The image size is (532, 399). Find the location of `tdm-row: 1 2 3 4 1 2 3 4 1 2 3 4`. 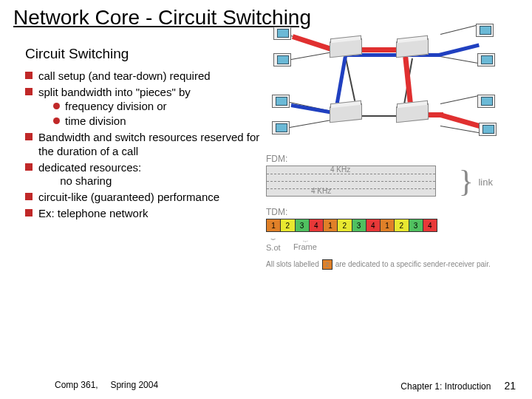

tdm-row: 1 2 3 4 1 2 3 4 1 2 3 4 is located at coordinates (352, 225).